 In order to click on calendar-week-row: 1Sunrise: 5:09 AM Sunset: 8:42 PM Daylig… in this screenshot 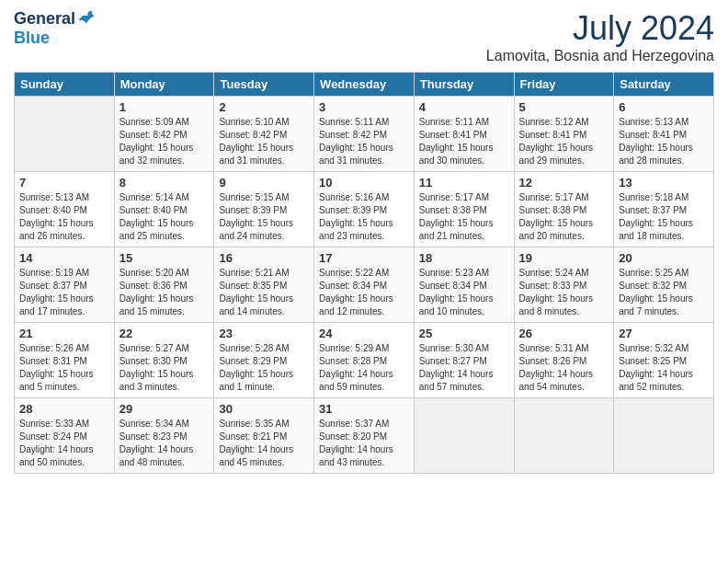, I will do `click(364, 134)`.